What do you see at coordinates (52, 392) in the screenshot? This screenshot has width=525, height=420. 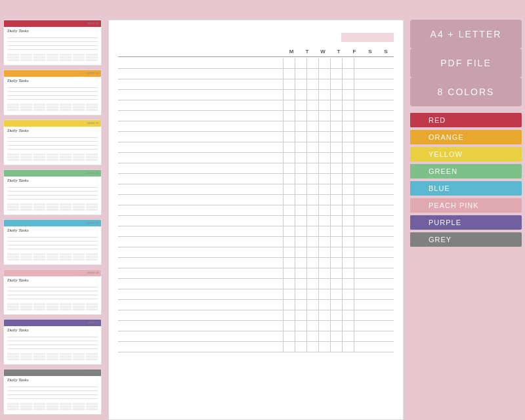 I see `thumbnail-7: Daily Tasks WEEK OF` at bounding box center [52, 392].